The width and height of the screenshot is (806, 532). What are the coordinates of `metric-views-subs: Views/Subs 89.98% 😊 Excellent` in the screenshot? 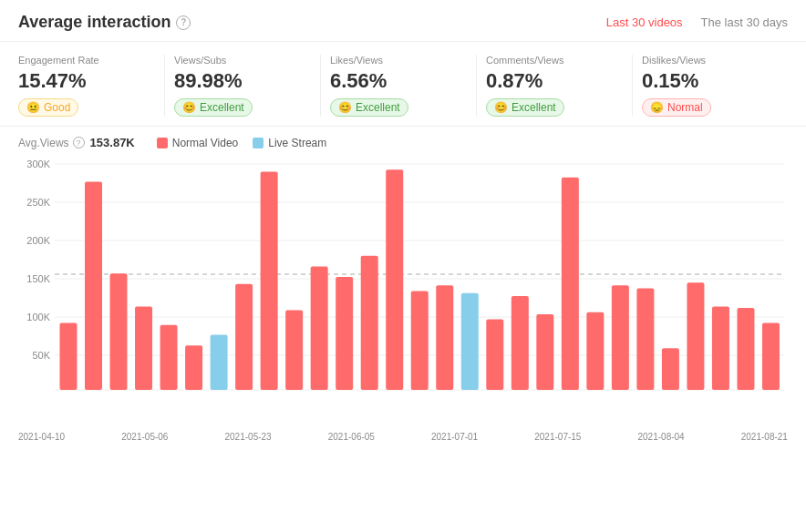 It's located at (243, 86).